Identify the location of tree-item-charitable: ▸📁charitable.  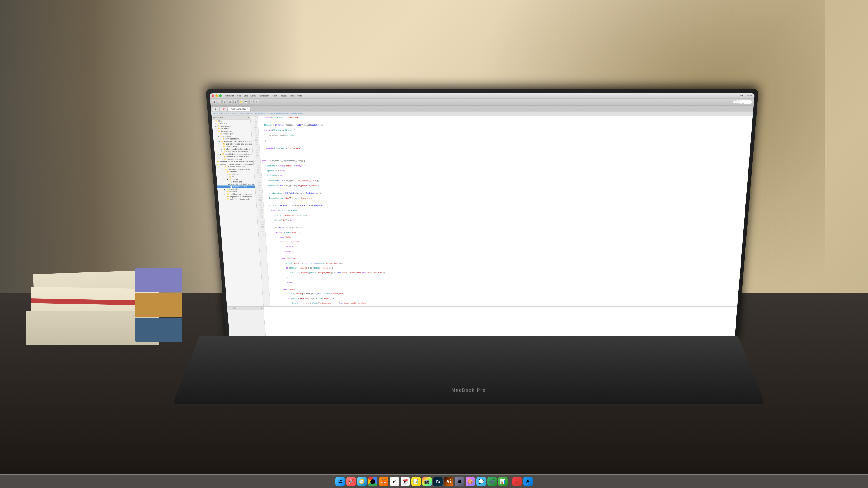
(233, 147).